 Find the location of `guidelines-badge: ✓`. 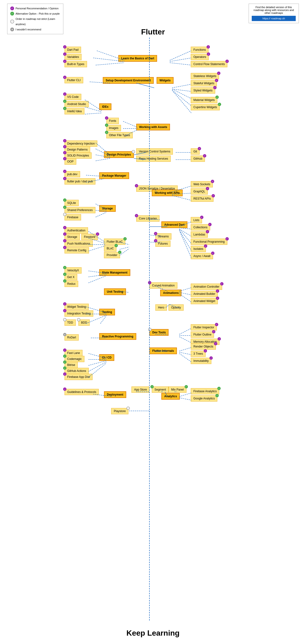

guidelines-badge: ✓ is located at coordinates (65, 389).